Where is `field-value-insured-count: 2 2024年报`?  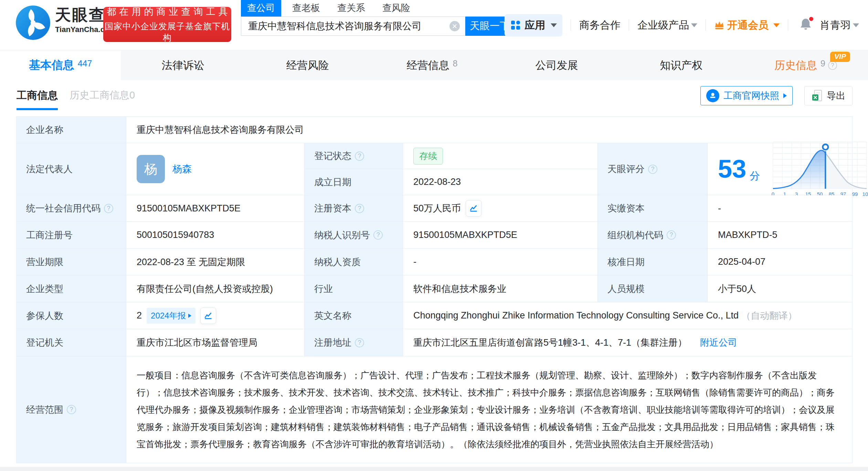 field-value-insured-count: 2 2024年报 is located at coordinates (215, 316).